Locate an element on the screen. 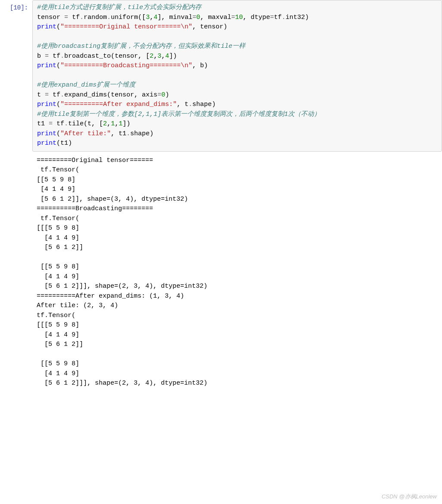 This screenshot has height=504, width=442. comment: #使用expand_dims扩展一个维度 is located at coordinates (86, 85).